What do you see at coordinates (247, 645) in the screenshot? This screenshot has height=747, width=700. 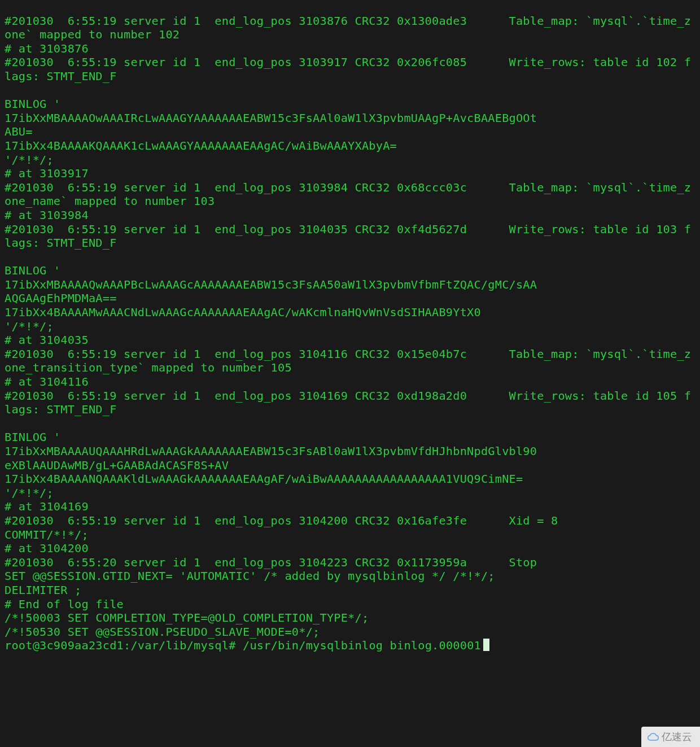 I see `shell-prompt: root@3c909aa23cd1:/var/lib/mysql# /usr/b…` at bounding box center [247, 645].